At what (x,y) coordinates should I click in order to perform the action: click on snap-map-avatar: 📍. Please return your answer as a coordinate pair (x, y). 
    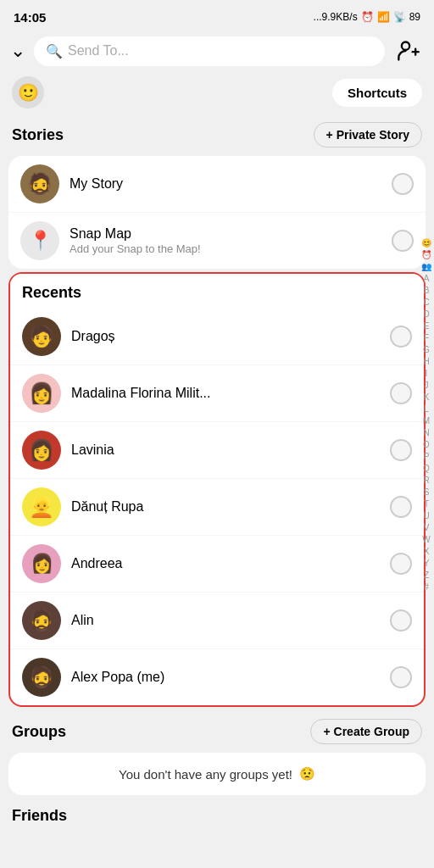
    Looking at the image, I should click on (40, 241).